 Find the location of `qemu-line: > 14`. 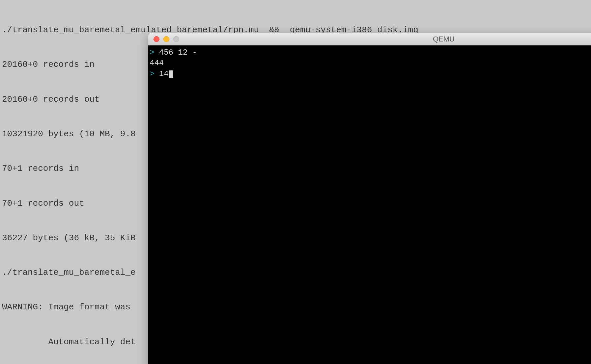

qemu-line: > 14 is located at coordinates (370, 74).